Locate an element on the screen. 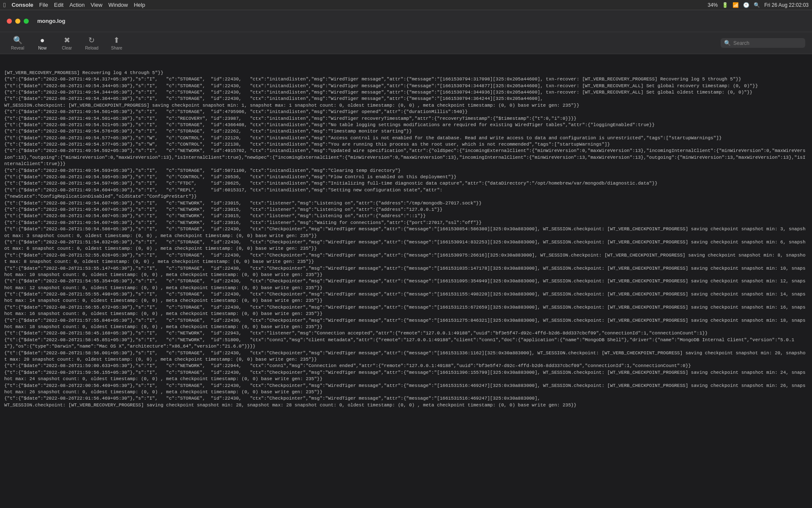 Image resolution: width=812 pixels, height=508 pixels. share-label: Share is located at coordinates (117, 48).